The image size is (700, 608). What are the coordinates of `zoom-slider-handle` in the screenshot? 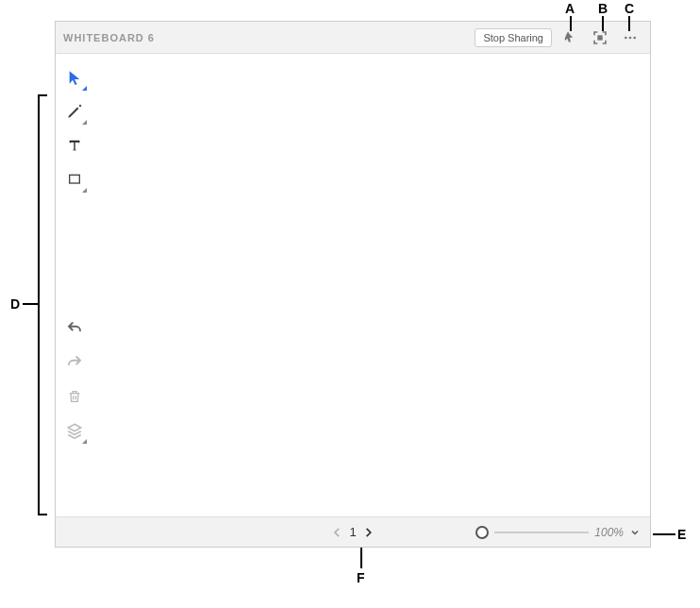 It's located at (482, 532).